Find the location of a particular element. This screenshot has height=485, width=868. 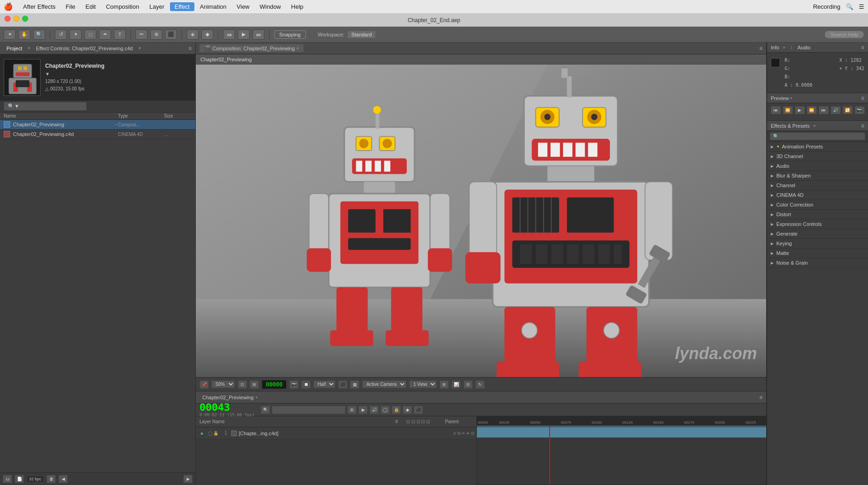

info-panel-menu: ≡ is located at coordinates (862, 47).